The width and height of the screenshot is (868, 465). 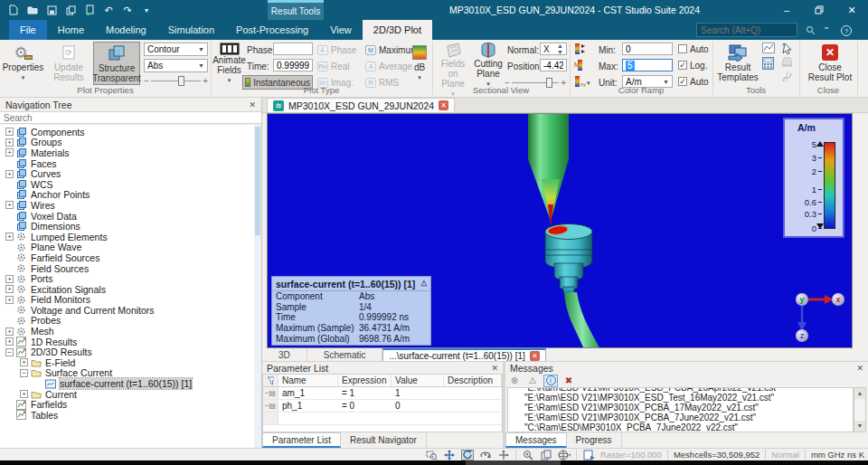 What do you see at coordinates (127, 321) in the screenshot?
I see `tree-item: Probes` at bounding box center [127, 321].